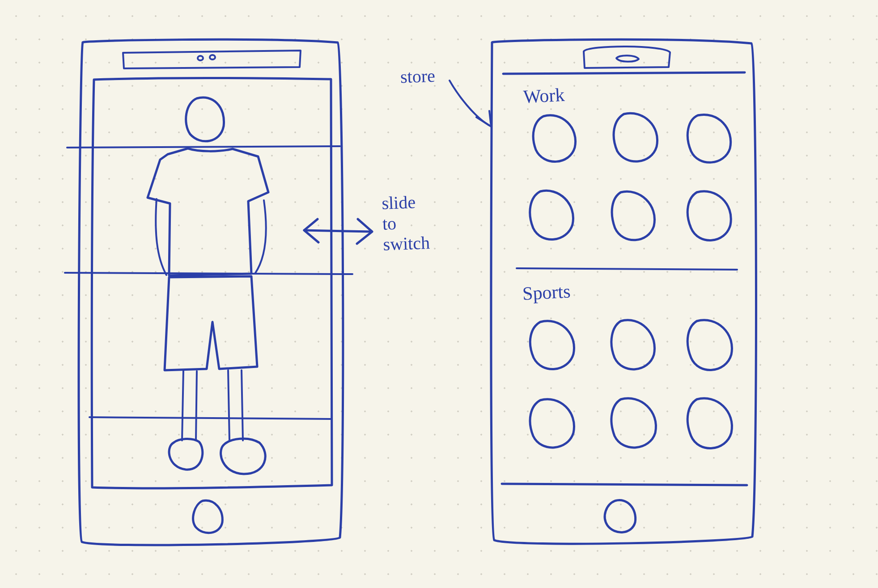 This screenshot has height=588, width=878. I want to click on annotation-slide: slide to switch, so click(406, 223).